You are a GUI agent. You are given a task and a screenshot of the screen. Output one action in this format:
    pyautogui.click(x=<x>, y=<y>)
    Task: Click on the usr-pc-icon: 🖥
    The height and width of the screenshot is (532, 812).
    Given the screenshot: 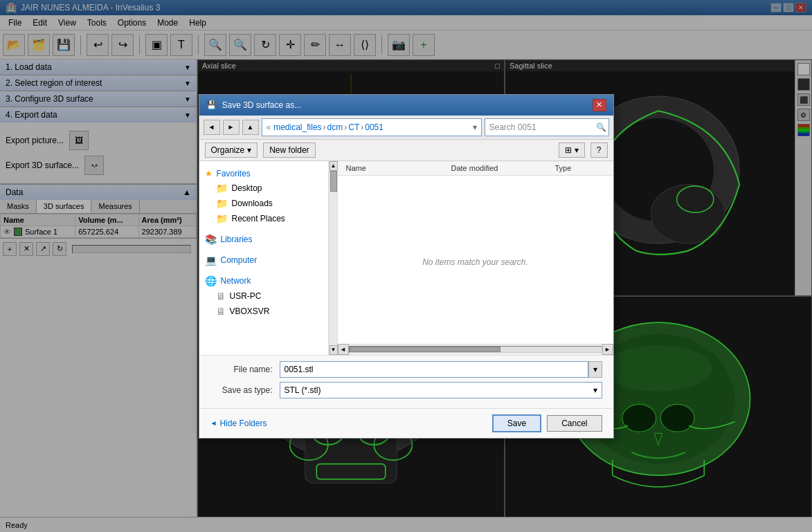 What is the action you would take?
    pyautogui.click(x=221, y=296)
    